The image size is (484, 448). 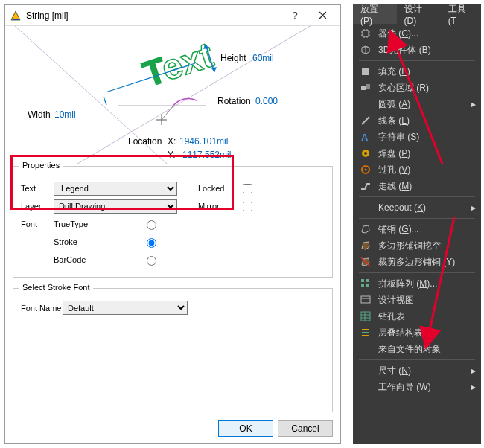 What do you see at coordinates (427, 350) in the screenshot?
I see `menu-item-label: 来自文件的对象` at bounding box center [427, 350].